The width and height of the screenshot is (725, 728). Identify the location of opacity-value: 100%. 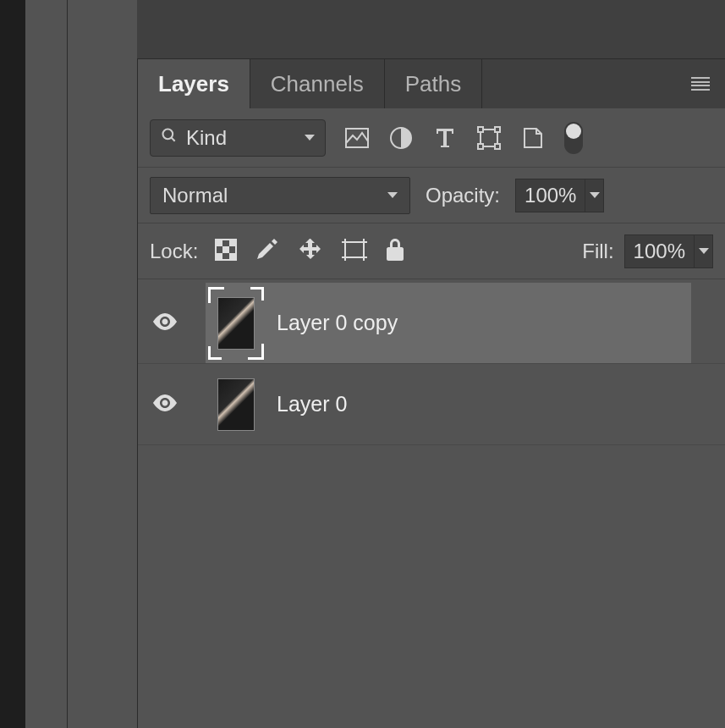
(550, 196).